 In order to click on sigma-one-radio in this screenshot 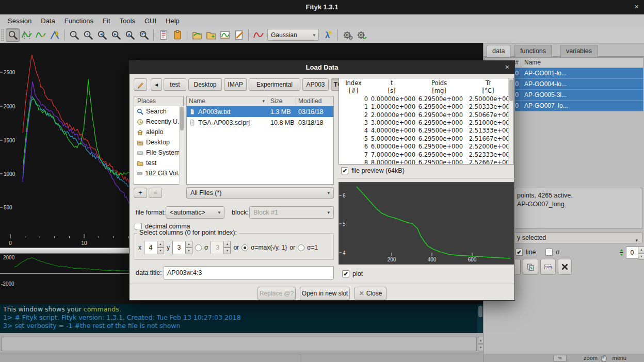, I will do `click(301, 248)`.